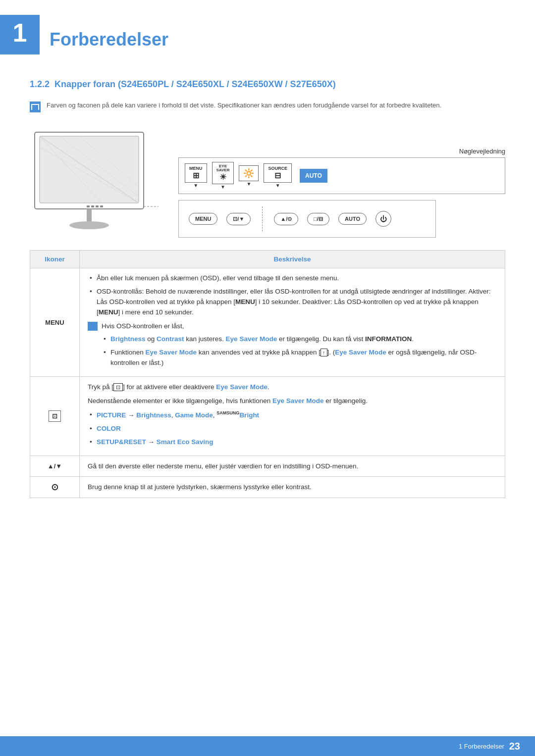 The image size is (535, 756). What do you see at coordinates (278, 185) in the screenshot?
I see `source-arrow: ▼` at bounding box center [278, 185].